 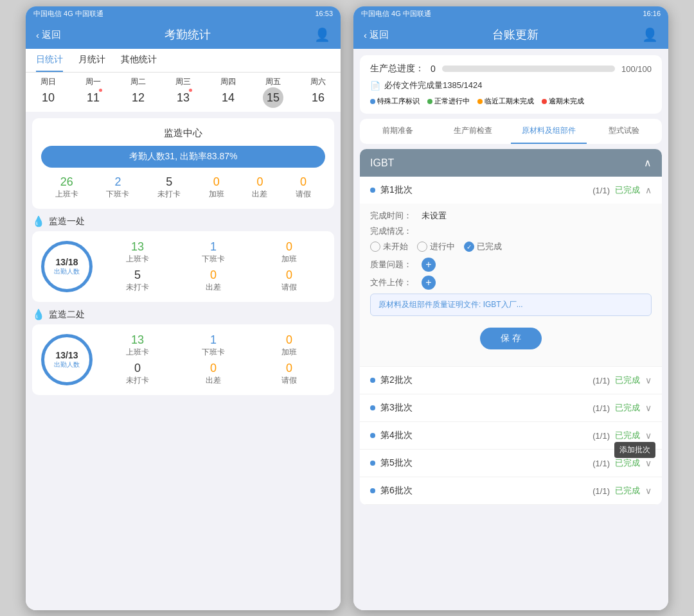 I want to click on batch-2-chevron: ∨, so click(x=648, y=380).